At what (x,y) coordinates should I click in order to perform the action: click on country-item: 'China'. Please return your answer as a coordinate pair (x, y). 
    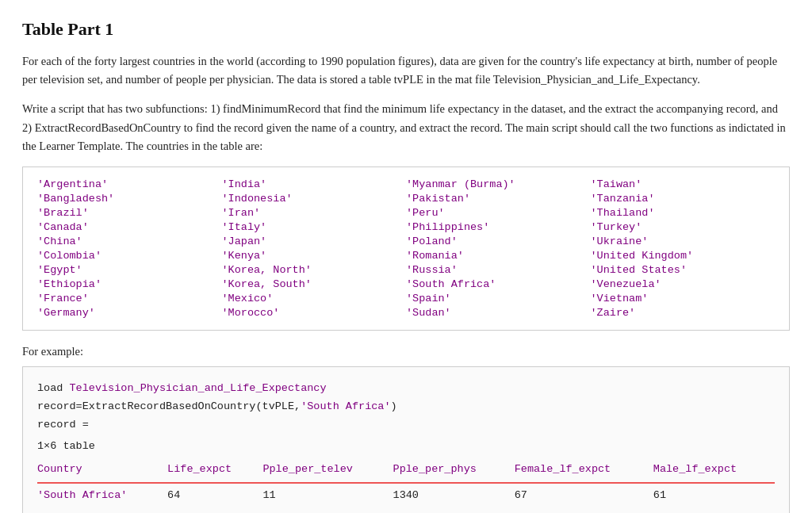
    Looking at the image, I should click on (130, 241).